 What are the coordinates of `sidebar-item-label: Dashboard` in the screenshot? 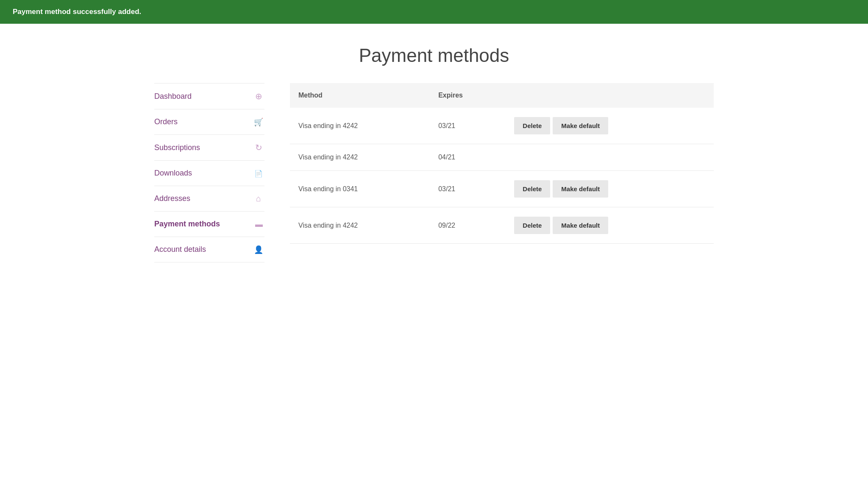 It's located at (173, 97).